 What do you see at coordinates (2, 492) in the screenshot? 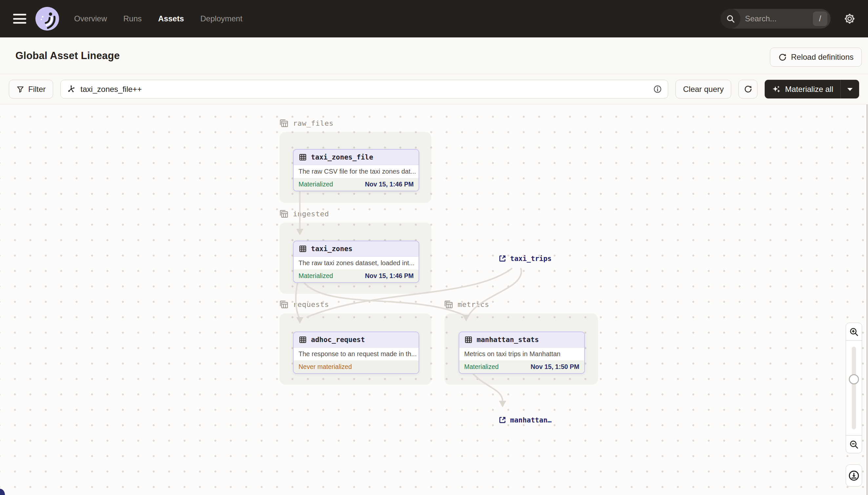
I see `corner-logo-fragment` at bounding box center [2, 492].